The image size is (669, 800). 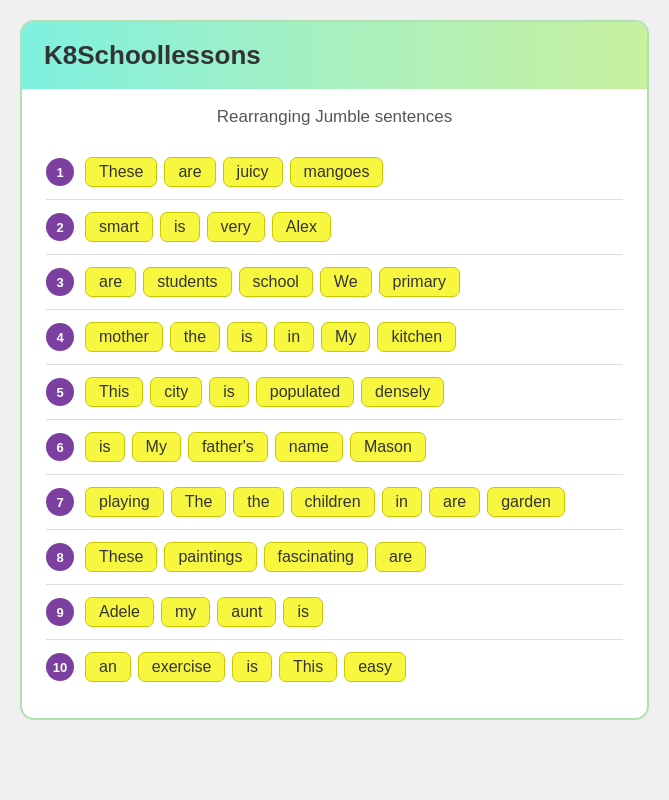 What do you see at coordinates (119, 227) in the screenshot?
I see `word-chip: smart` at bounding box center [119, 227].